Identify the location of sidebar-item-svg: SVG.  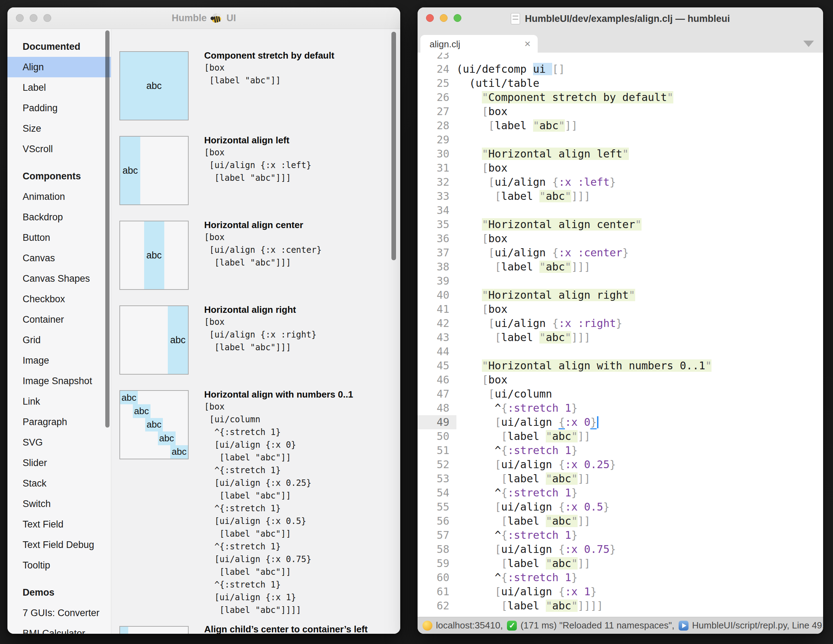
(59, 442).